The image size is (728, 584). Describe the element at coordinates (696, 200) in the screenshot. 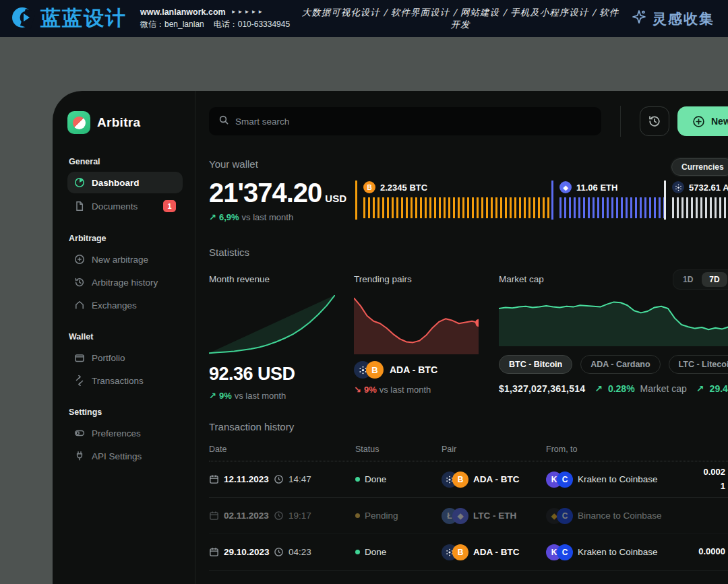

I see `holding-ada: 5732.61 ADA` at that location.